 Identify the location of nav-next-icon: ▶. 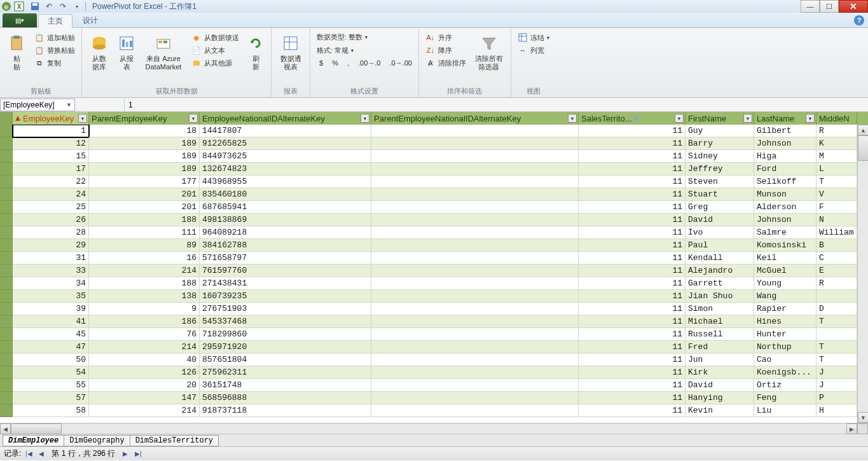
(125, 454).